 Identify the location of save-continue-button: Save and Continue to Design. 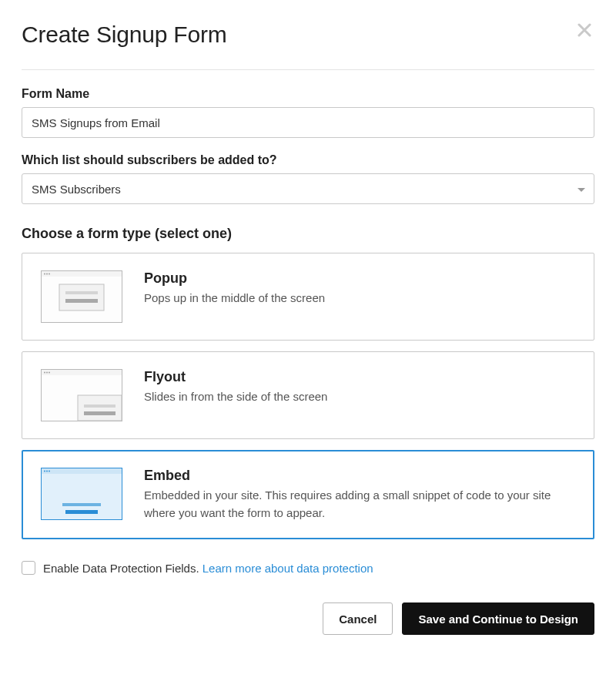
(498, 619).